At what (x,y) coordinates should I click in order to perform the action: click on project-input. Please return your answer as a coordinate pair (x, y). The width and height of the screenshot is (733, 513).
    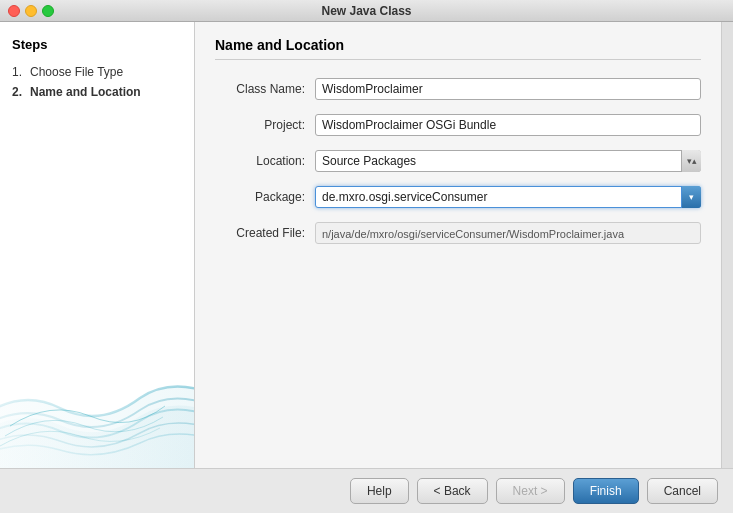
    Looking at the image, I should click on (508, 125).